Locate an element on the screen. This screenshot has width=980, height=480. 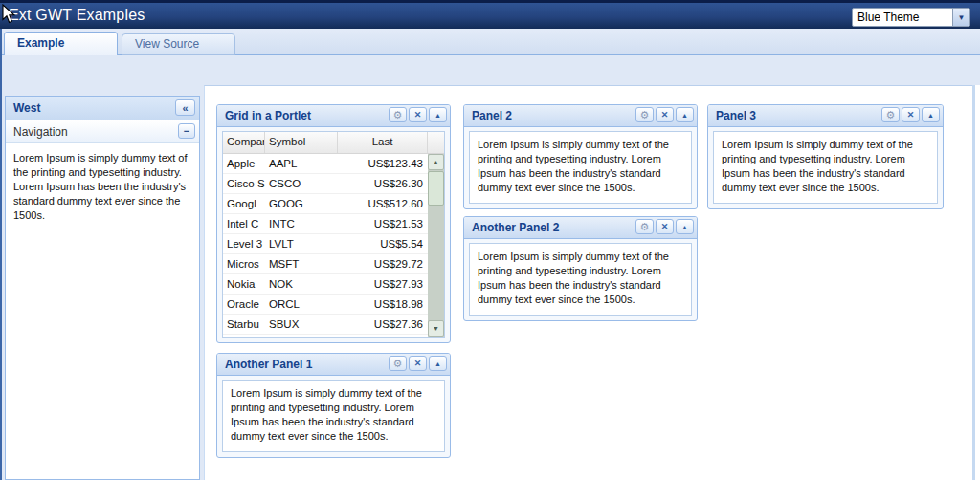
portlet-header: Panel 2 ⚙ ✕ ▲ is located at coordinates (580, 117).